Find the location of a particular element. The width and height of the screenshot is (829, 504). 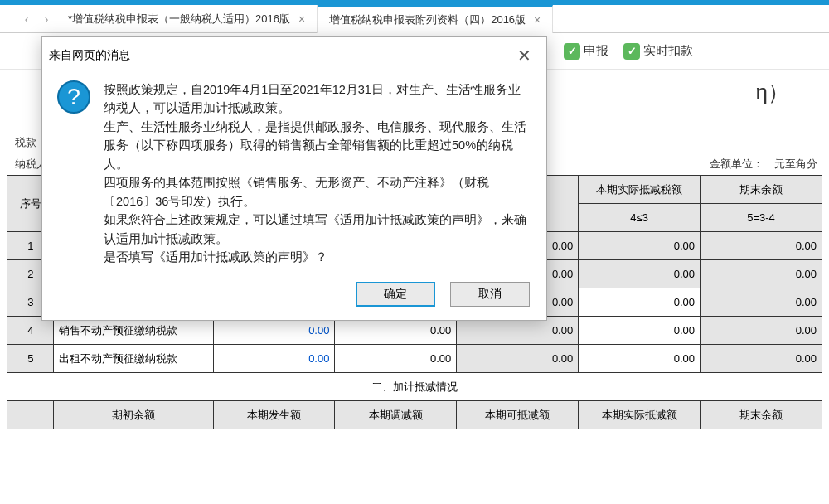

close-icon: ✕ is located at coordinates (524, 56).